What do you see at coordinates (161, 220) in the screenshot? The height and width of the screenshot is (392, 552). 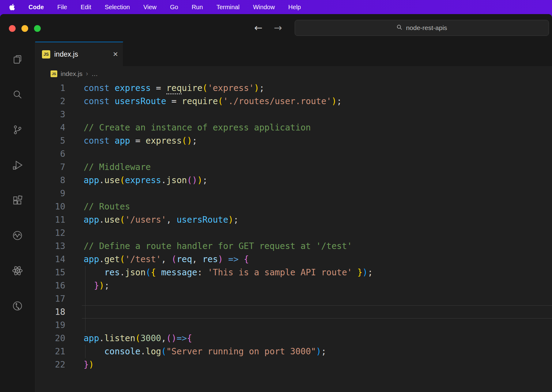 I see `code-text: app.use('/users', usersRoute);` at bounding box center [161, 220].